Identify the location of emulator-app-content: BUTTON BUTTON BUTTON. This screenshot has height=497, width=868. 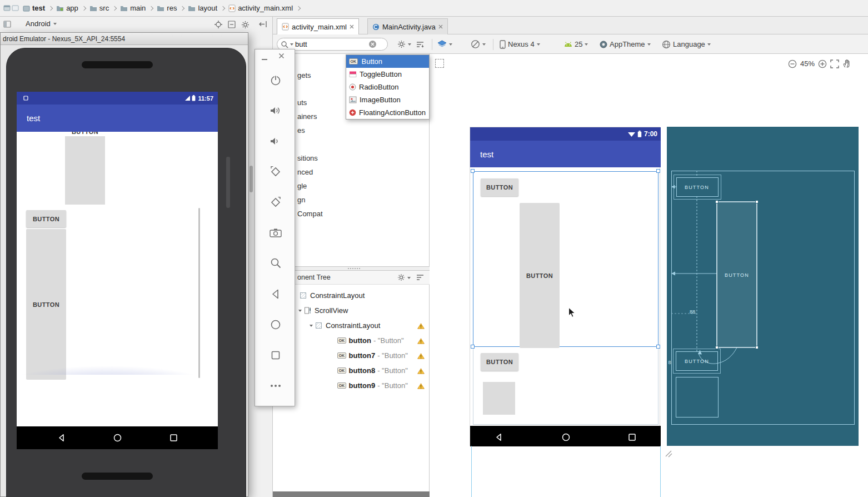
(117, 279).